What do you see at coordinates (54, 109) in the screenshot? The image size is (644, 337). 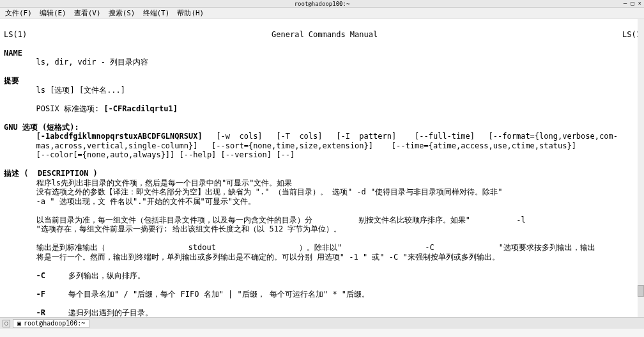 I see `synopsis-posix-pre: POSIX 标准选项:` at bounding box center [54, 109].